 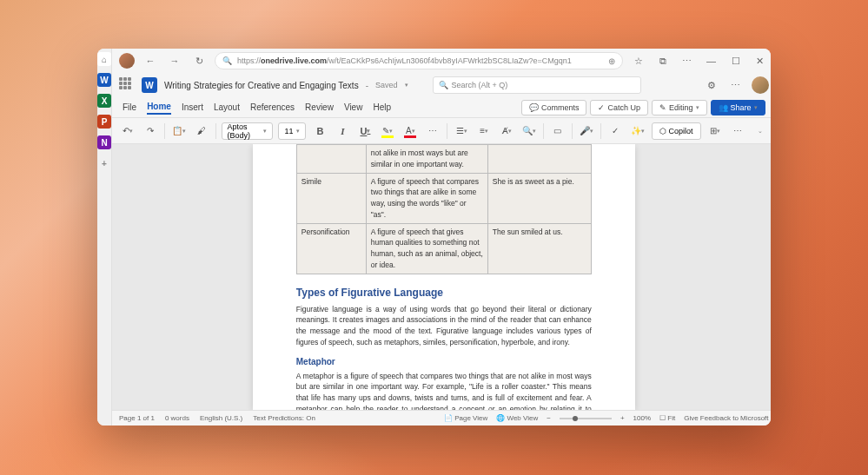 I want to click on undo-button: ↶▾, so click(x=128, y=131).